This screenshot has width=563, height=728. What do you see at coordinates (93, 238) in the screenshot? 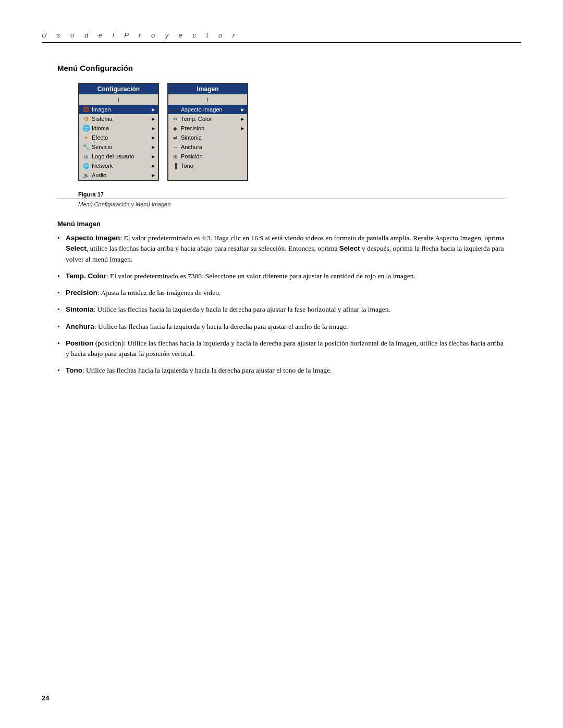
I see `bullet-bold-aspecto: Aspecto Imagen` at bounding box center [93, 238].